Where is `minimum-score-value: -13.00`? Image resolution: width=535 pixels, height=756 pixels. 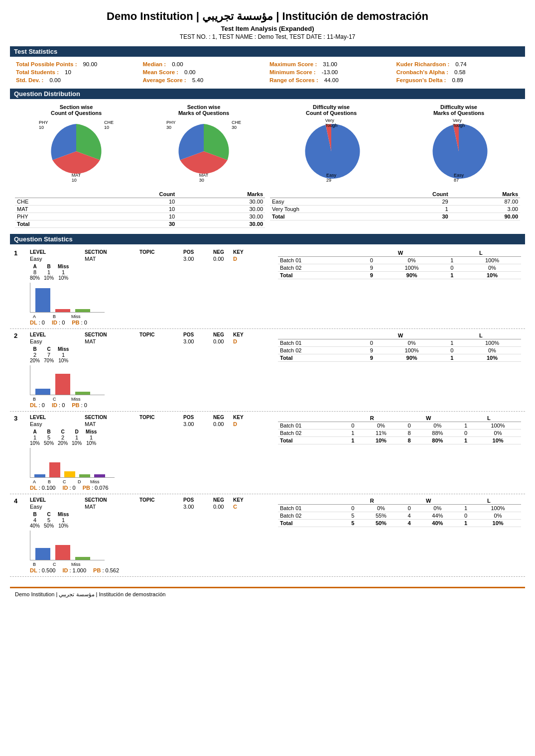
minimum-score-value: -13.00 is located at coordinates (330, 72).